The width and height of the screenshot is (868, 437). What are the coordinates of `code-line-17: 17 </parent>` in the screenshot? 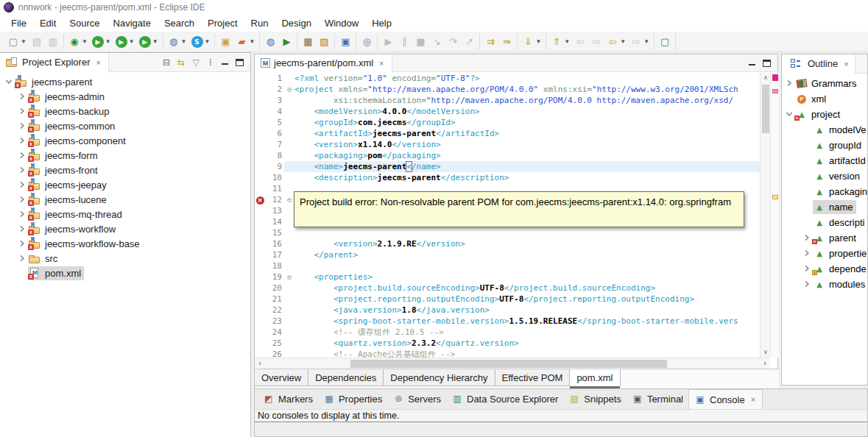 It's located at (507, 255).